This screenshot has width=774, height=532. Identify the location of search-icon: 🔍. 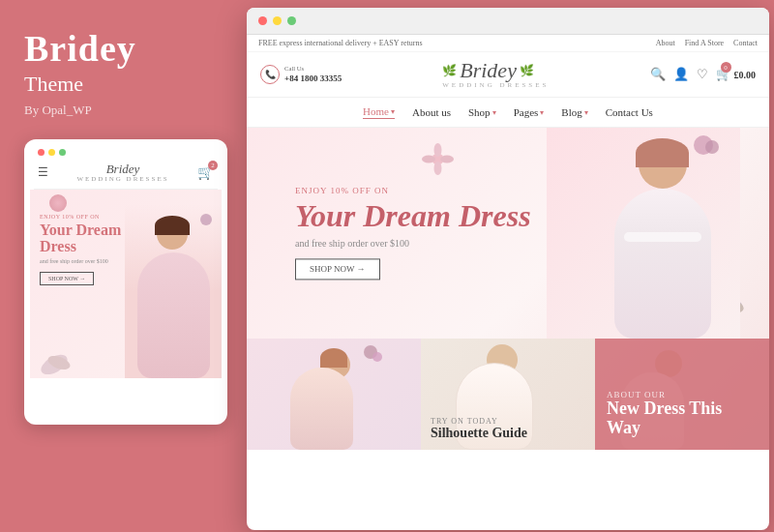
(658, 74).